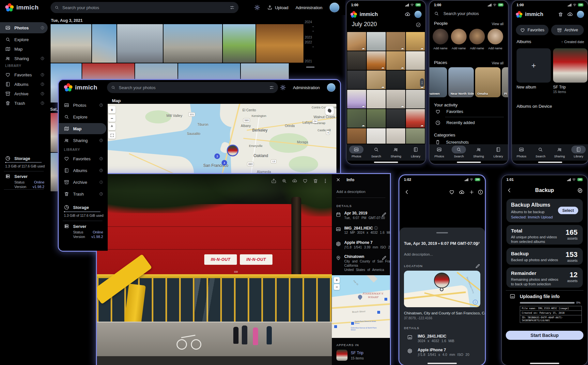 Image resolution: width=588 pixels, height=365 pixels. Describe the element at coordinates (462, 192) in the screenshot. I see `cloud-download-icon` at that location.